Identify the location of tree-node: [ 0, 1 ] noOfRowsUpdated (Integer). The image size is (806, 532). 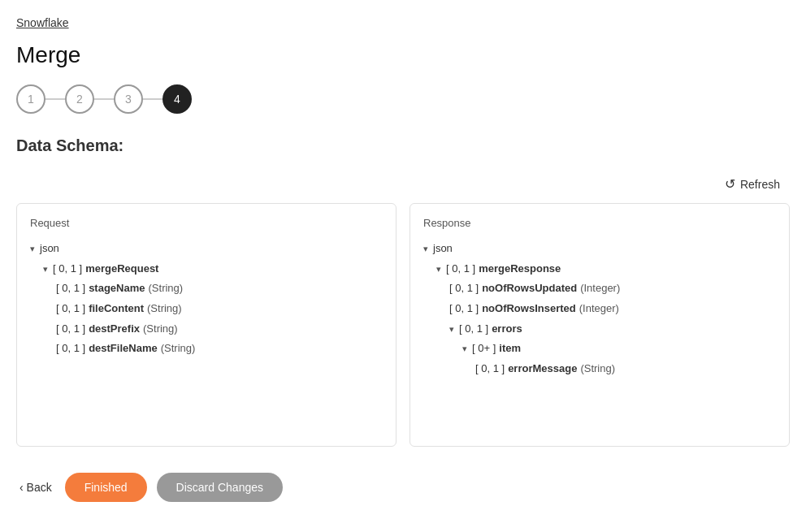
(600, 289).